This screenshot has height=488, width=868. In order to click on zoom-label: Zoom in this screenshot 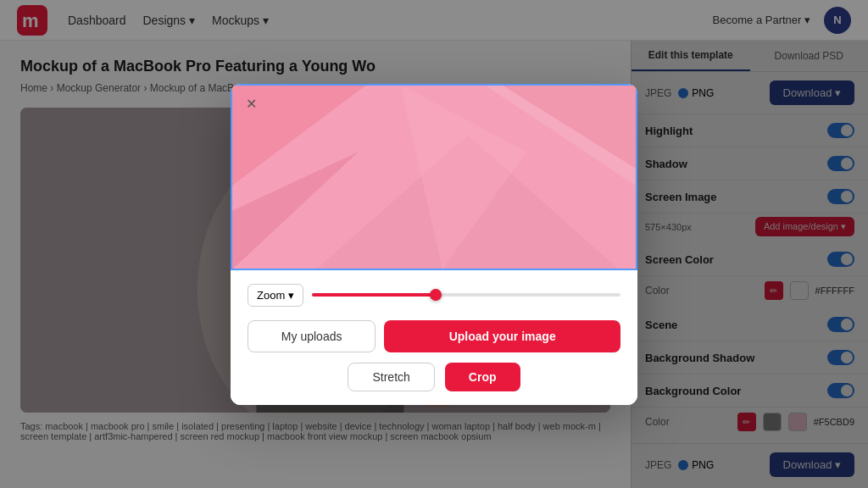, I will do `click(271, 295)`.